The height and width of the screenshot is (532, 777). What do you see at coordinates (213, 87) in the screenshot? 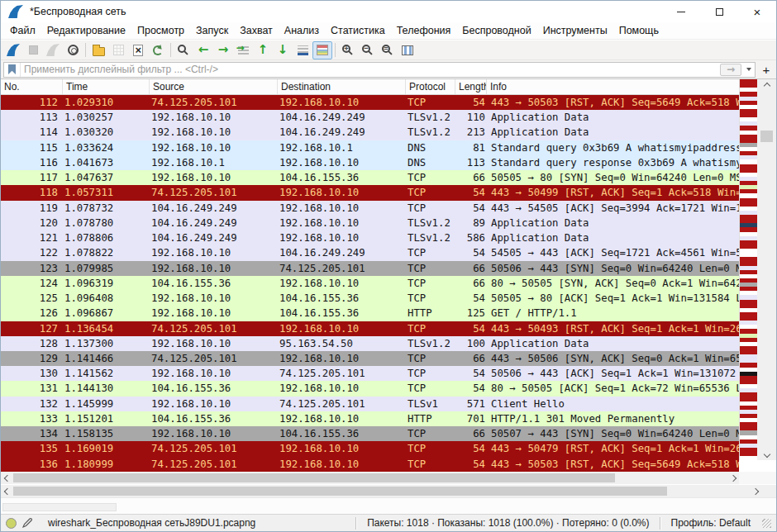
I see `column-header-source: Source` at bounding box center [213, 87].